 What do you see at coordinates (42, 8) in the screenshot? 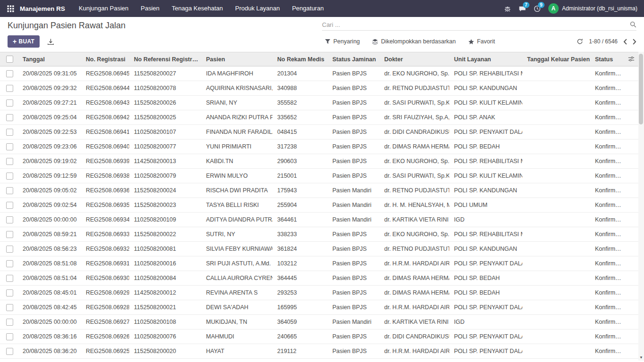
I see `app-title: Manajemen RS` at bounding box center [42, 8].